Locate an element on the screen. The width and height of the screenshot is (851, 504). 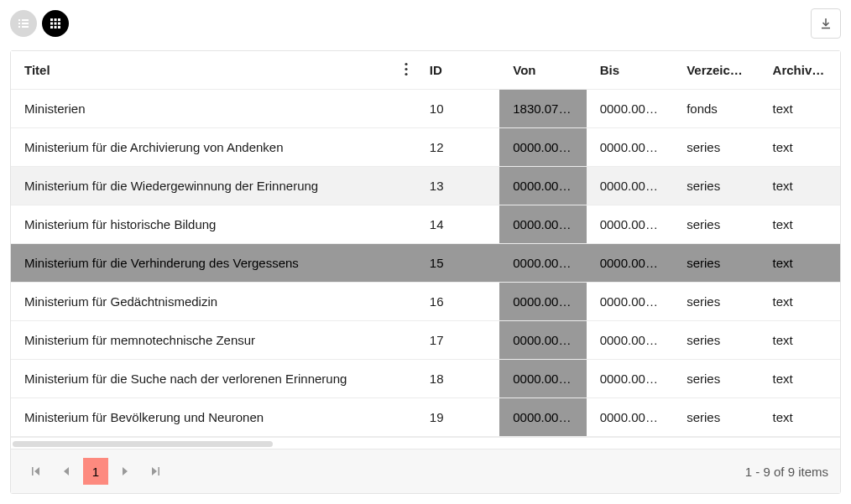
cell-id: 16 is located at coordinates (458, 302).